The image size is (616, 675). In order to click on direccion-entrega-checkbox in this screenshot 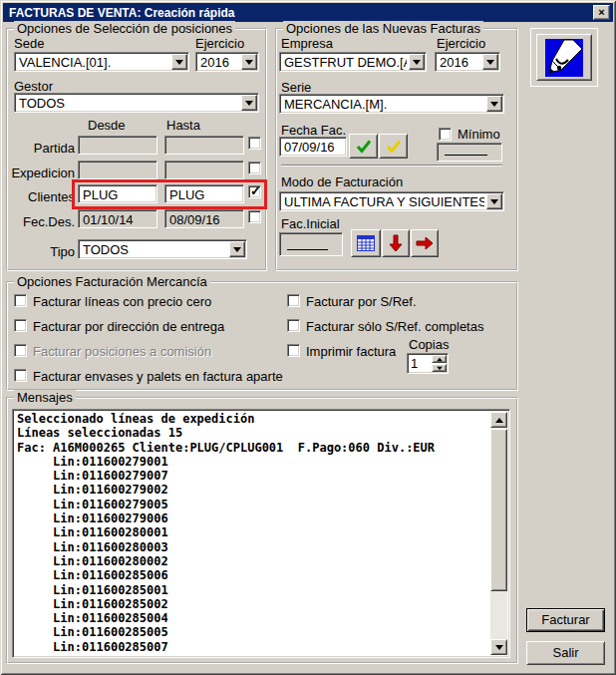, I will do `click(20, 325)`.